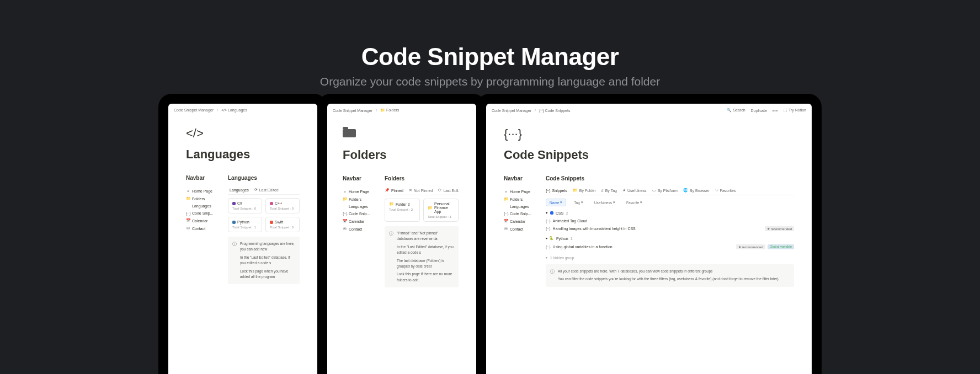 This screenshot has width=980, height=374. What do you see at coordinates (422, 179) in the screenshot?
I see `section-heading: Folders` at bounding box center [422, 179].